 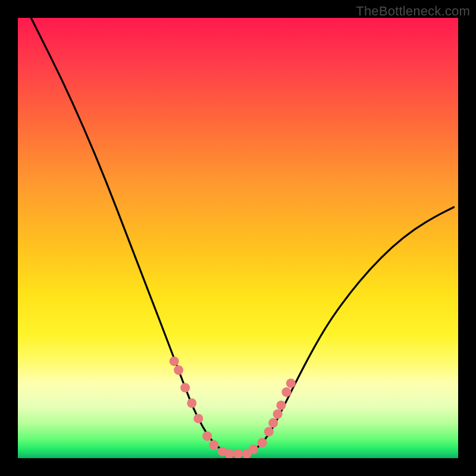 What do you see at coordinates (233, 407) in the screenshot?
I see `marker-group` at bounding box center [233, 407].